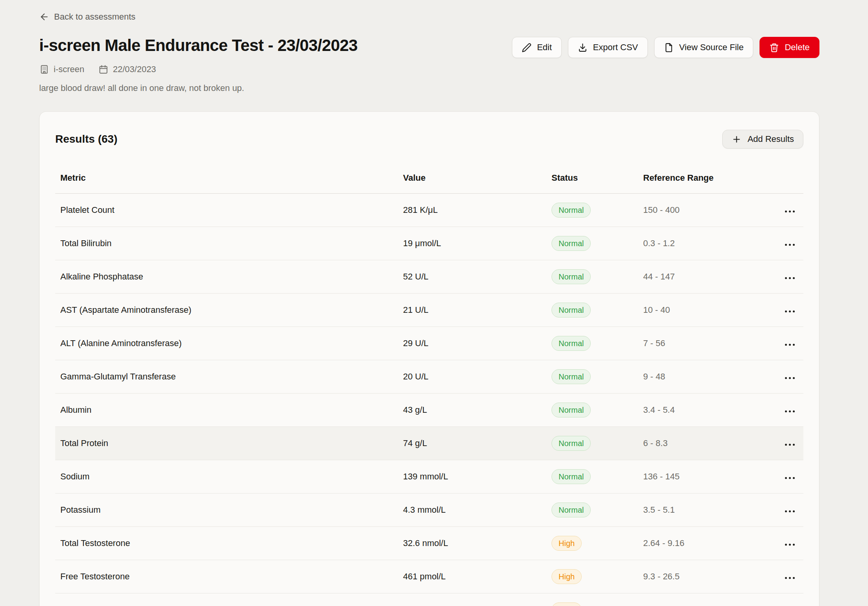  Describe the element at coordinates (226, 577) in the screenshot. I see `metric-cell: Free Testosterone` at that location.